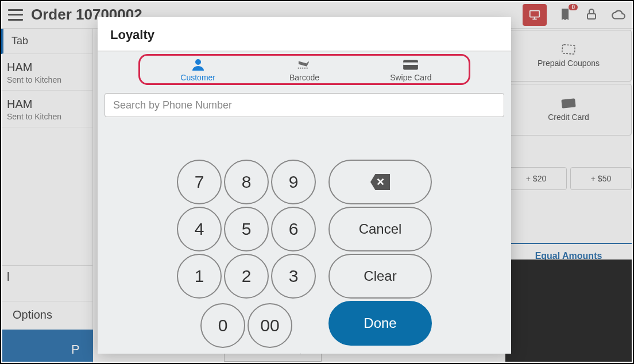 The width and height of the screenshot is (634, 364). Describe the element at coordinates (199, 229) in the screenshot. I see `key-4: 4` at that location.